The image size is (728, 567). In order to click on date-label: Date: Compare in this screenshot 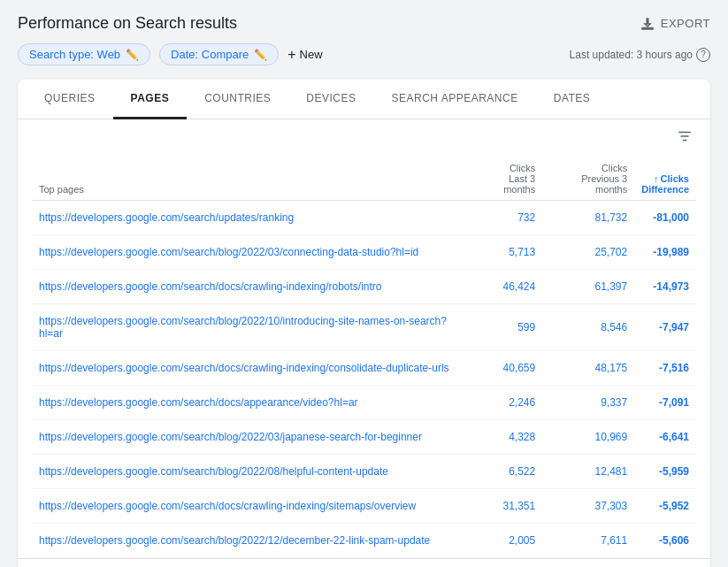, I will do `click(210, 55)`.